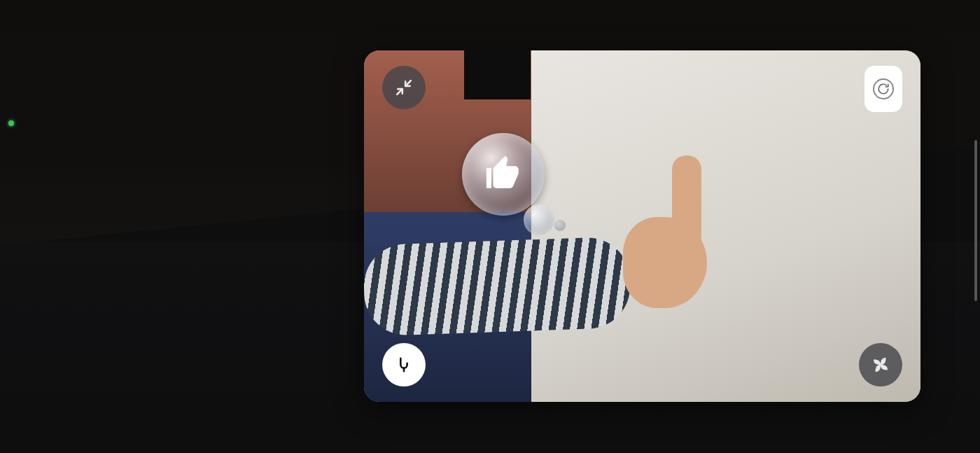 This screenshot has width=980, height=453. Describe the element at coordinates (687, 201) in the screenshot. I see `subject-thumb` at that location.